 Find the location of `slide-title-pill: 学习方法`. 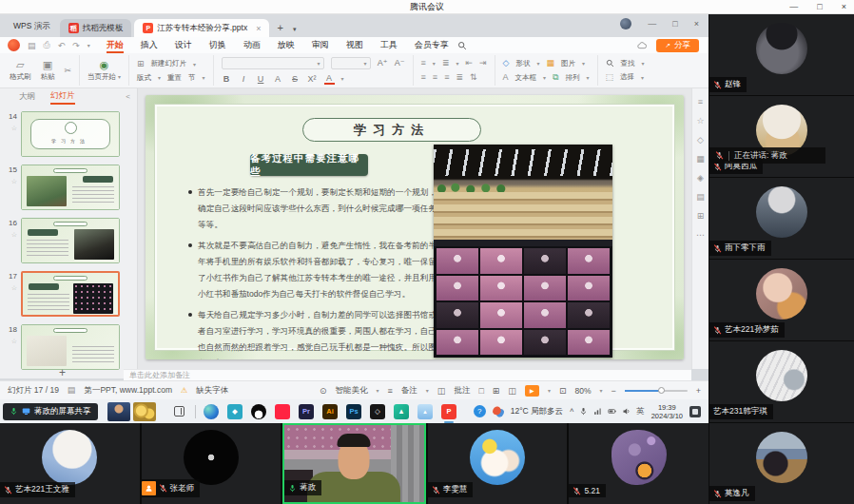

slide-title-pill: 学习方法 is located at coordinates (392, 129).